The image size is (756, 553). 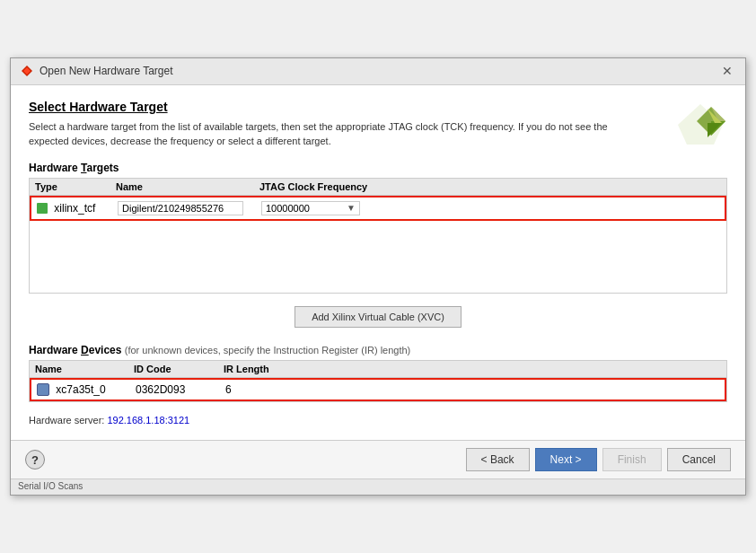 What do you see at coordinates (180, 208) in the screenshot?
I see `target-name-input` at bounding box center [180, 208].